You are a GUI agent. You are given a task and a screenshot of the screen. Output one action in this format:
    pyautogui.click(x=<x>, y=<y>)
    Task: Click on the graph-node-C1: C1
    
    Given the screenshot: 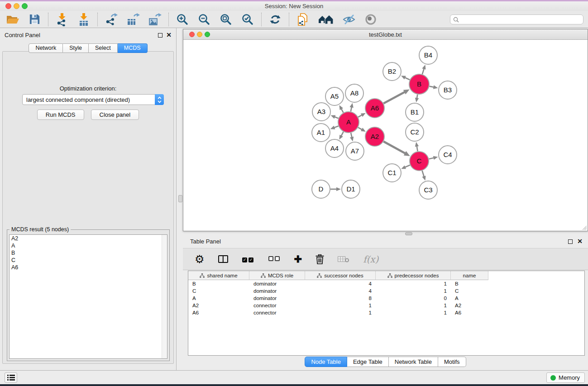 What is the action you would take?
    pyautogui.click(x=392, y=173)
    